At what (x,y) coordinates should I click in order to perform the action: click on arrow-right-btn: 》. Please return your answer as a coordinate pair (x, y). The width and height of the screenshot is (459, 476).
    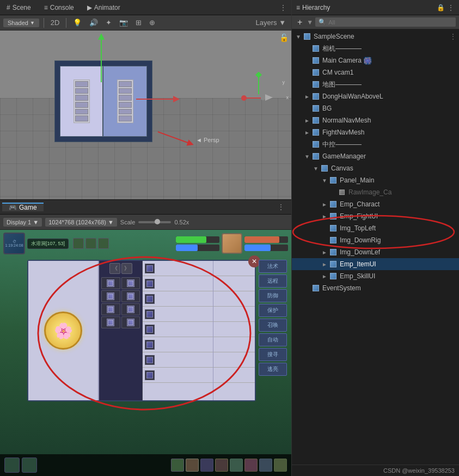
    Looking at the image, I should click on (127, 268).